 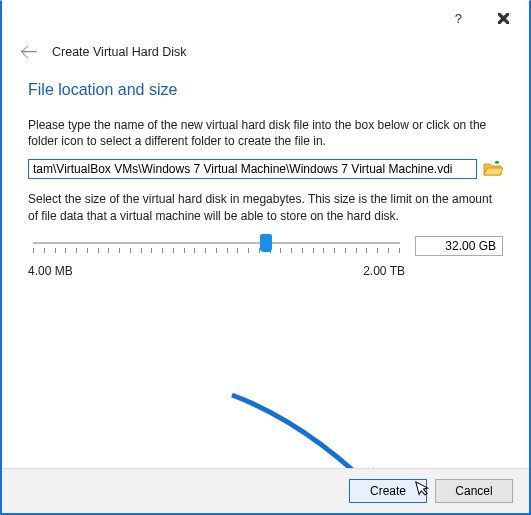 What do you see at coordinates (266, 243) in the screenshot?
I see `slider-thumb` at bounding box center [266, 243].